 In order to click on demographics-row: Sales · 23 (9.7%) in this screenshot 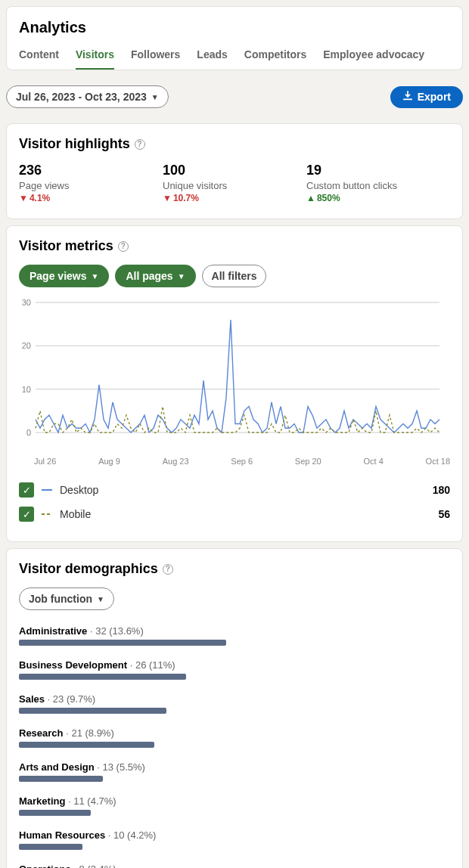, I will do `click(234, 703)`.